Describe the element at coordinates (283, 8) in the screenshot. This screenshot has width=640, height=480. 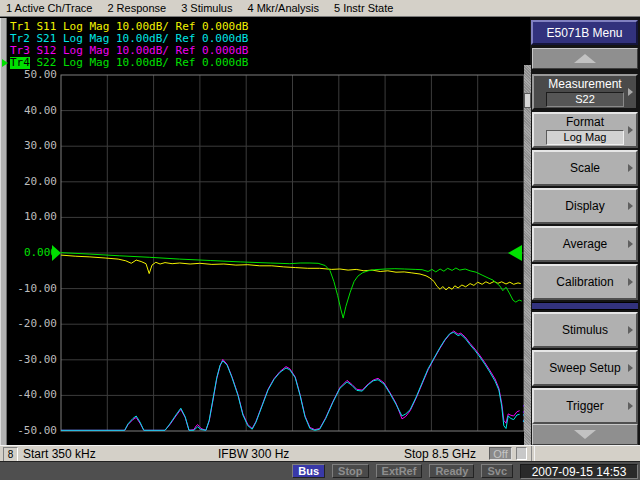
I see `menu-item: 4 Mkr/Analysis` at that location.